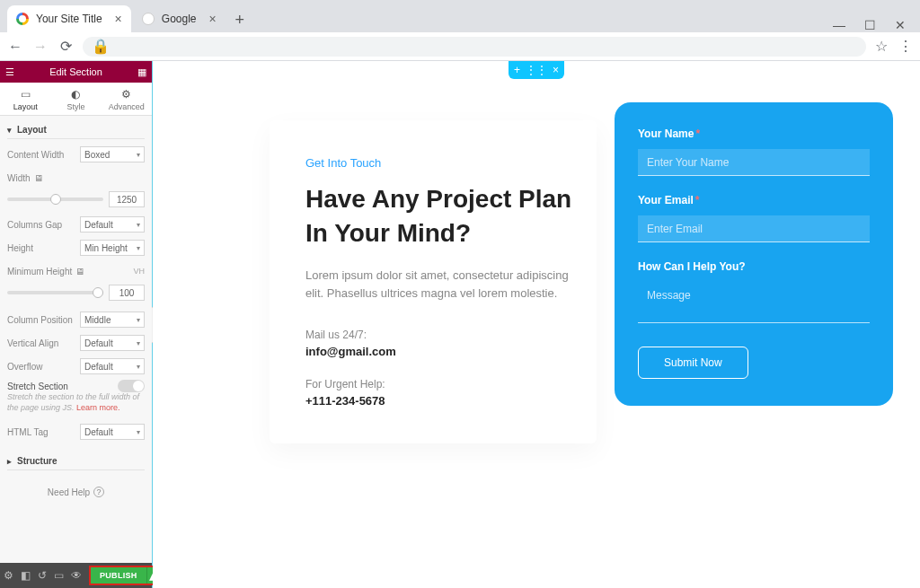 The image size is (920, 588). I want to click on nav-reload-icon: ⟳, so click(66, 47).